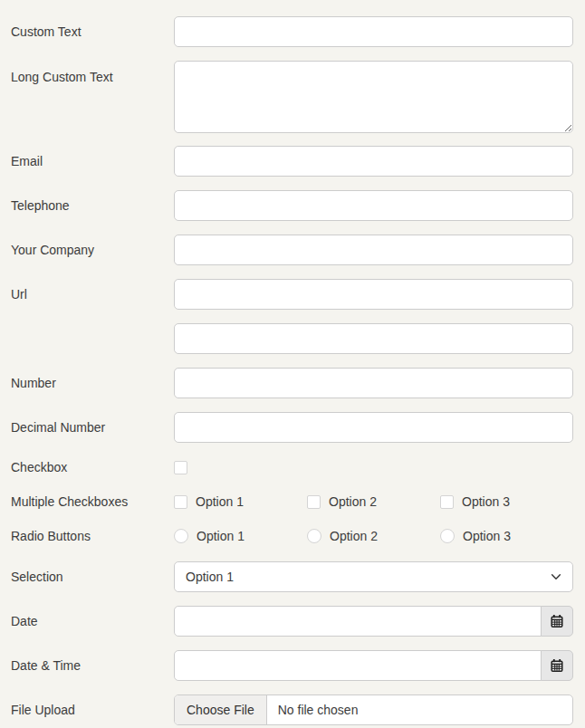 The width and height of the screenshot is (585, 728). Describe the element at coordinates (219, 502) in the screenshot. I see `checkbox-option-label: Option 1` at that location.